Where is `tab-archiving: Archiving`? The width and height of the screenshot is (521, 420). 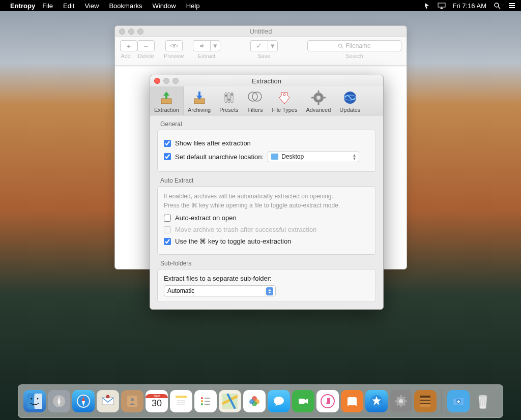
tab-archiving: Archiving is located at coordinates (199, 101).